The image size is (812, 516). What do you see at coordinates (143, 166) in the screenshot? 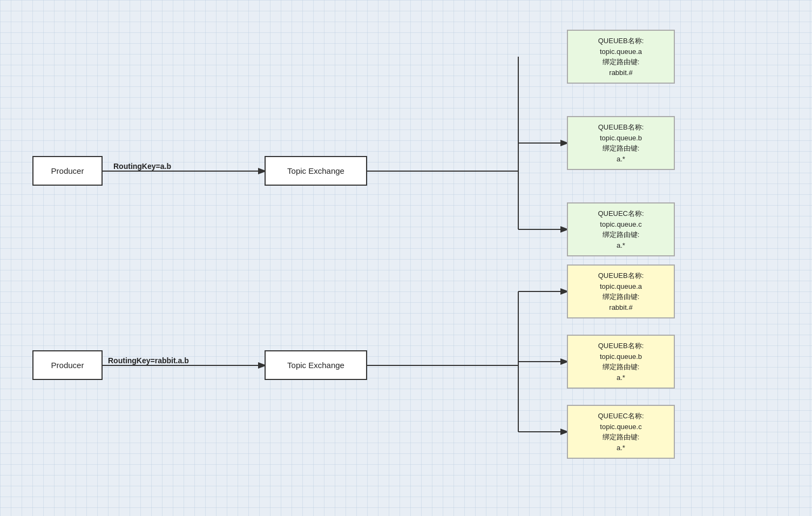
I see `routing-key1: RoutingKey=a.b` at bounding box center [143, 166].